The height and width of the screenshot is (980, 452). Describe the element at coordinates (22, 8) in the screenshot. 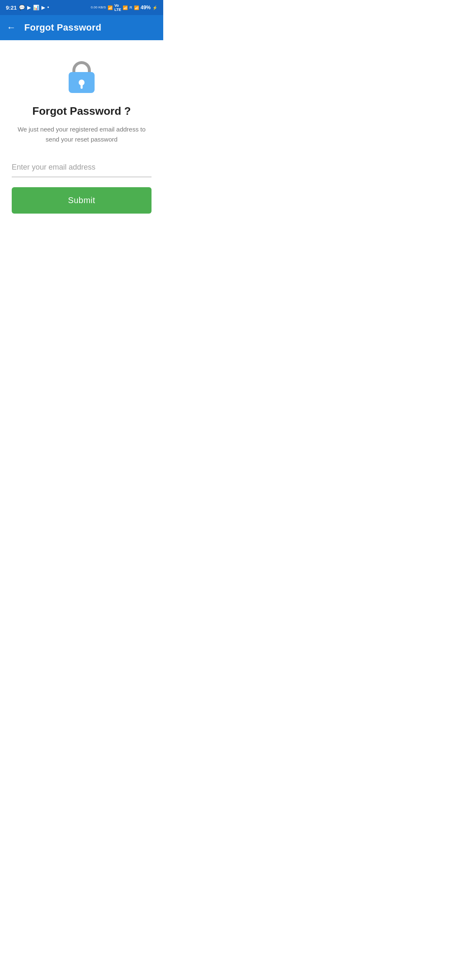

I see `whatsapp-icon: 💬` at that location.